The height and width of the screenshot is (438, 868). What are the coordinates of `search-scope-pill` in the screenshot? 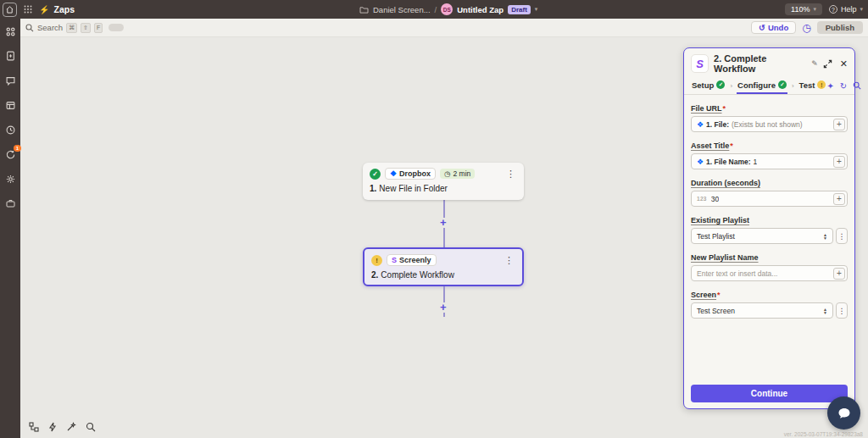 It's located at (116, 27).